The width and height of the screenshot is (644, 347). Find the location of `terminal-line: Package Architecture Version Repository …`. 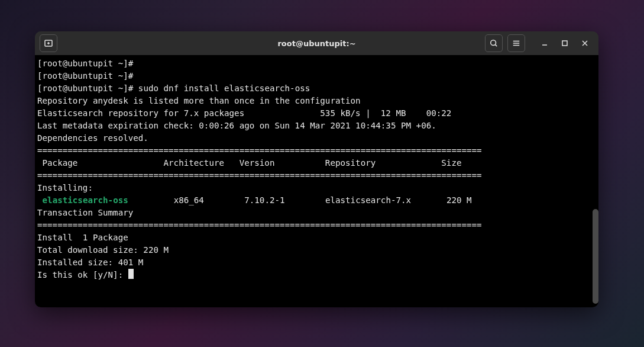

terminal-line: Package Architecture Version Repository … is located at coordinates (317, 163).